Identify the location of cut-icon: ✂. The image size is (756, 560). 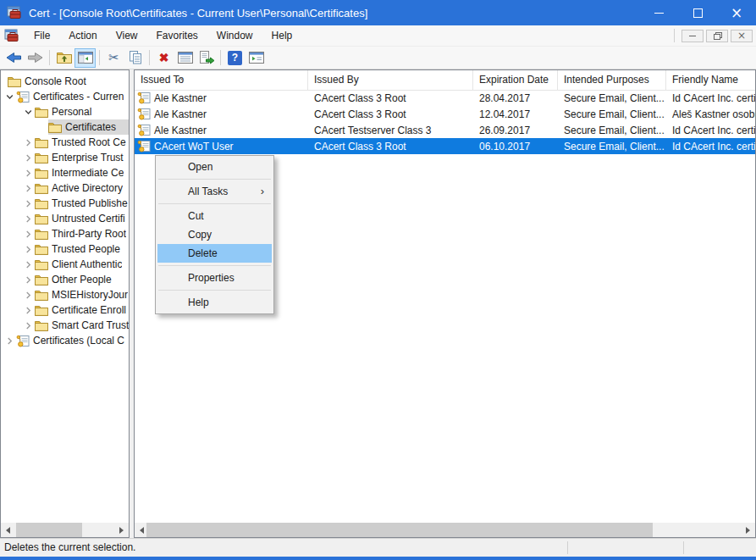
(113, 58).